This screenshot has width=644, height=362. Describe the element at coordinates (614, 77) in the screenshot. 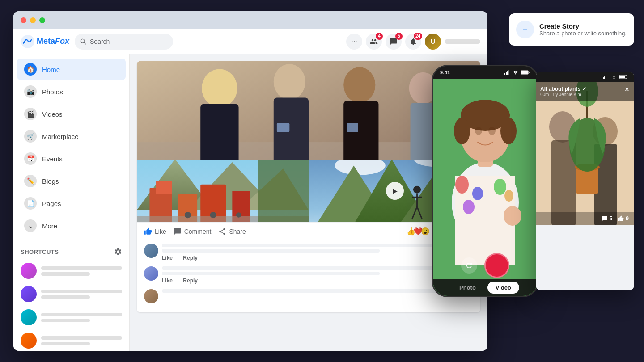

I see `content-wifi-icon` at that location.